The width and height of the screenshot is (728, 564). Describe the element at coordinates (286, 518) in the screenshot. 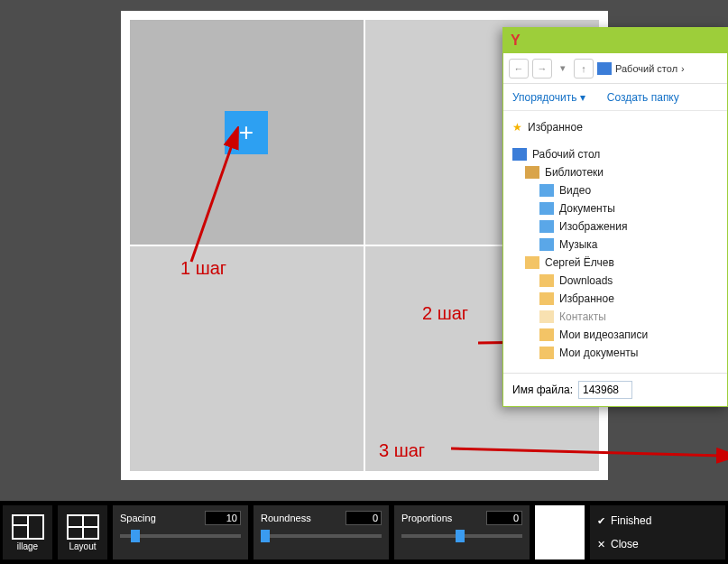

I see `roundness-label: Roundness` at that location.